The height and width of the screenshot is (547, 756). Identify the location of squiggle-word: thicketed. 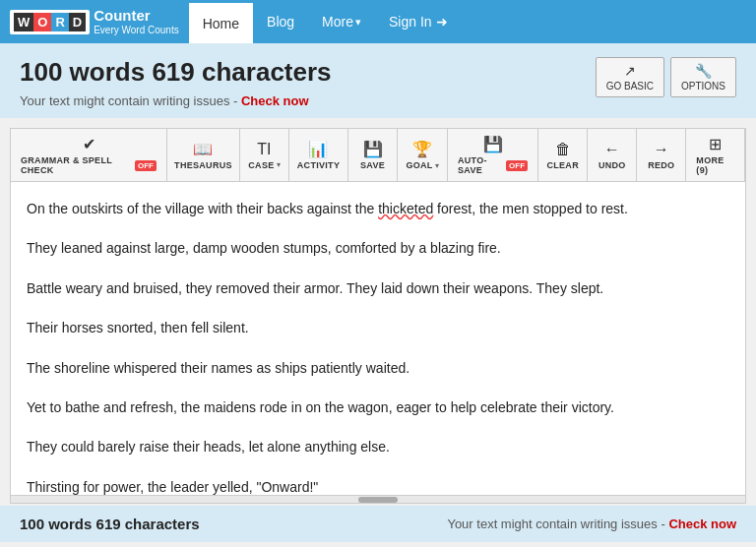
(406, 209).